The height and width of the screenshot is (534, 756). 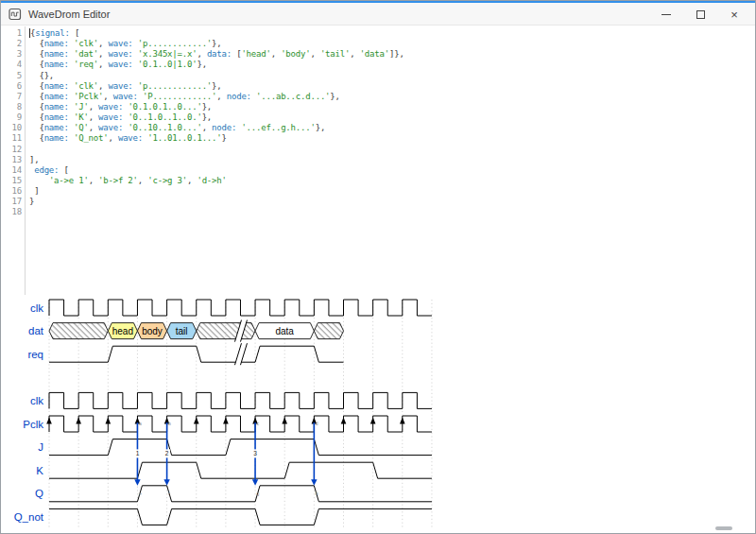 I want to click on line-number: 3, so click(x=11, y=55).